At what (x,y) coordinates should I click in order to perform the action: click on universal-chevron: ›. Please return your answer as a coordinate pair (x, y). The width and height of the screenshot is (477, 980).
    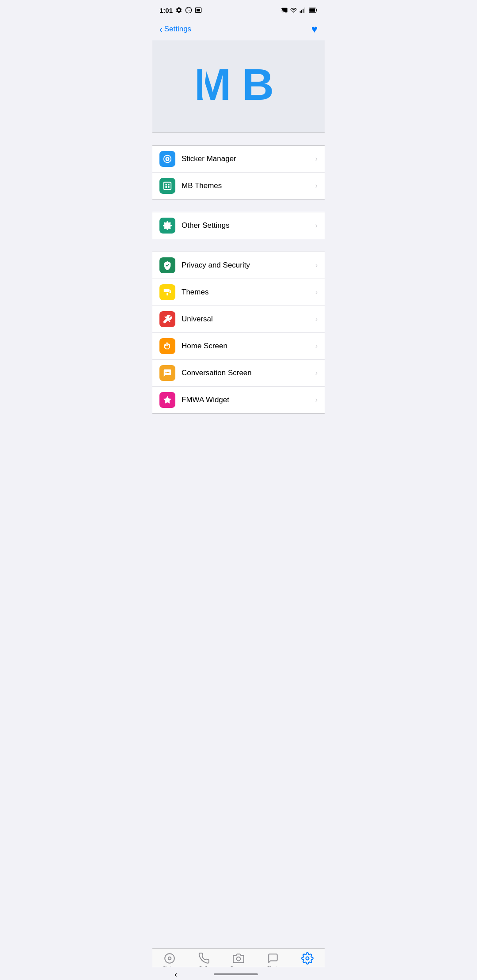
    Looking at the image, I should click on (316, 319).